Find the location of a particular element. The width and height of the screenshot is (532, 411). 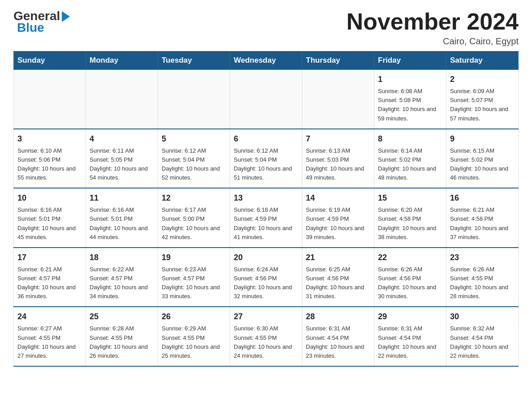

day-number: 15 is located at coordinates (410, 198).